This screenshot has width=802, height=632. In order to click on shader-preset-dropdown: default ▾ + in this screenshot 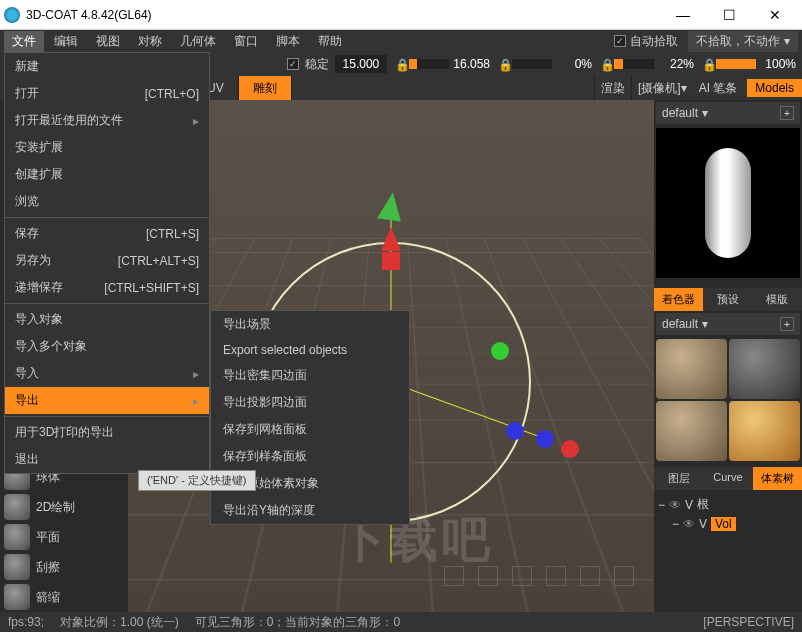, I will do `click(728, 324)`.